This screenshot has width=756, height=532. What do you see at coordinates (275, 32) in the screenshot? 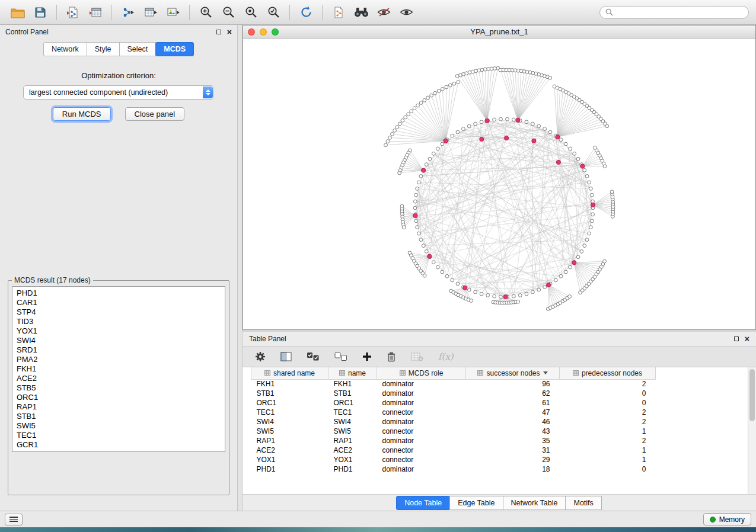
I see `maximize-window-button` at bounding box center [275, 32].